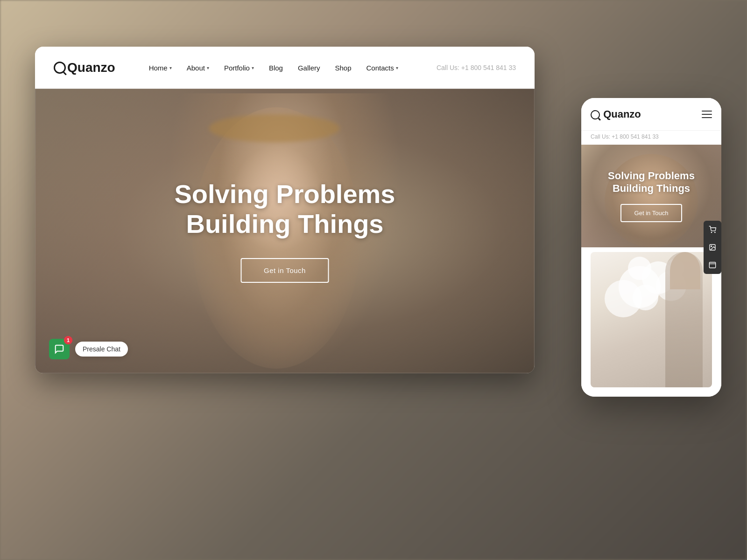 The width and height of the screenshot is (747, 560). I want to click on hero-content: Solving Problems Building Things Get in …, so click(285, 231).